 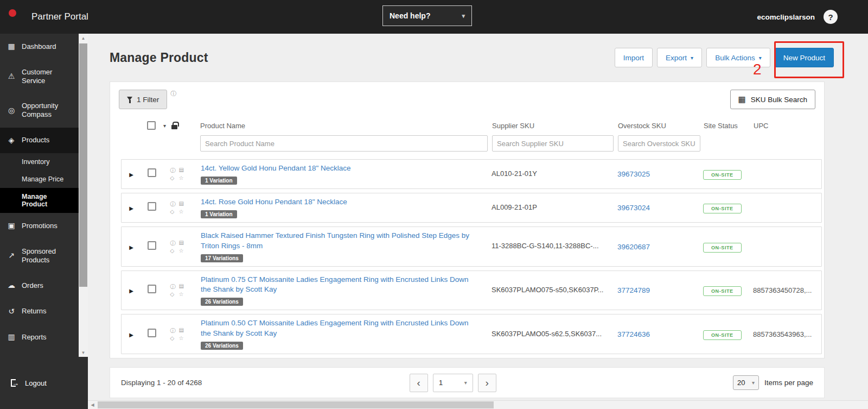 I want to click on product-name-link: 14ct. Rose Gold Honu Pendant 18" Necklac…, so click(x=274, y=202).